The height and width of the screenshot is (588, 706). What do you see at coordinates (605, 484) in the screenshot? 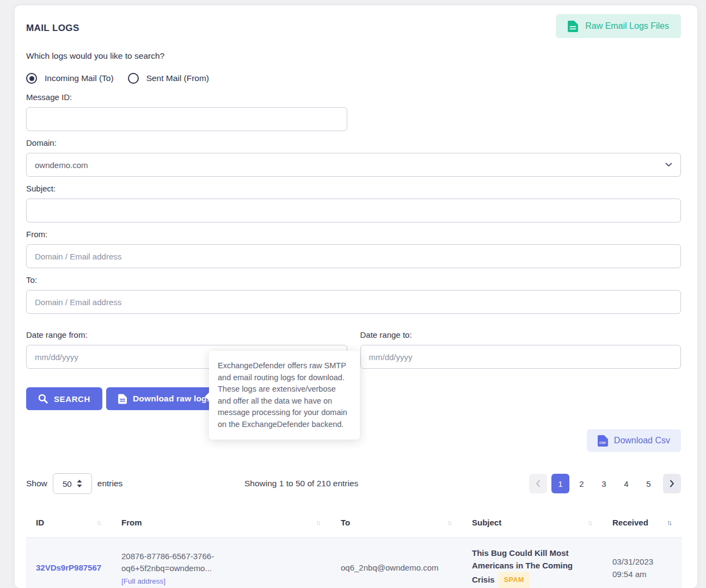
I see `pagination: 1 2 3 4 5` at bounding box center [605, 484].